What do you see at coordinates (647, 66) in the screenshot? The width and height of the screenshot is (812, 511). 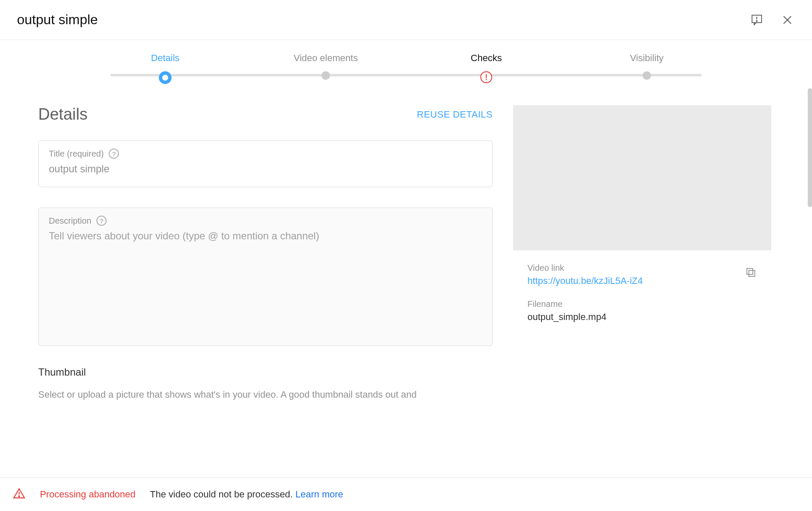 I see `step-visibility: Visibility` at bounding box center [647, 66].